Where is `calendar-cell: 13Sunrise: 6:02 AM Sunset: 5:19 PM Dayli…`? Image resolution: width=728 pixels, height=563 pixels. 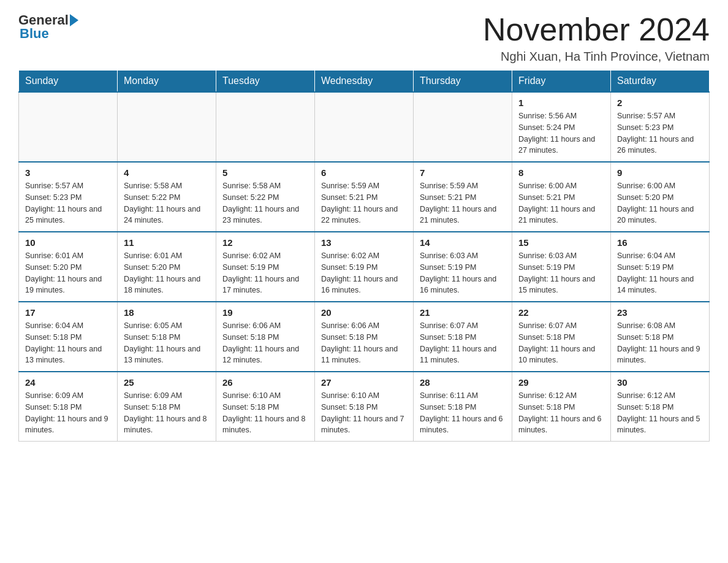 calendar-cell: 13Sunrise: 6:02 AM Sunset: 5:19 PM Dayli… is located at coordinates (364, 267).